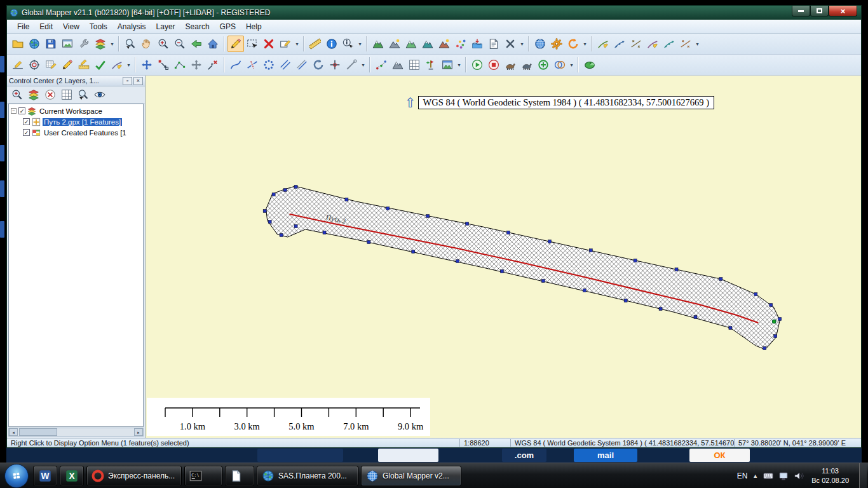 The height and width of the screenshot is (488, 868). I want to click on path-profile-4-button, so click(653, 44).